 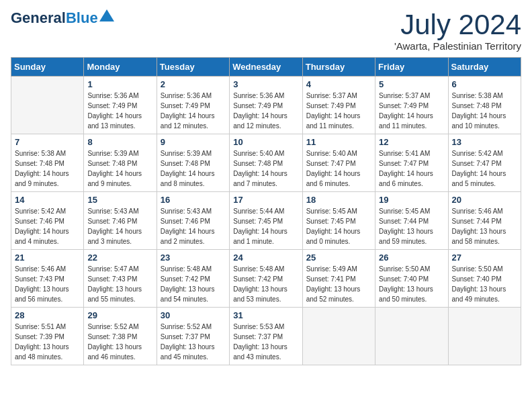 What do you see at coordinates (484, 279) in the screenshot?
I see `day-cell: 27 Sunrise: 5:50 AMSunset: 7:40 PMDaylig…` at bounding box center [484, 279].